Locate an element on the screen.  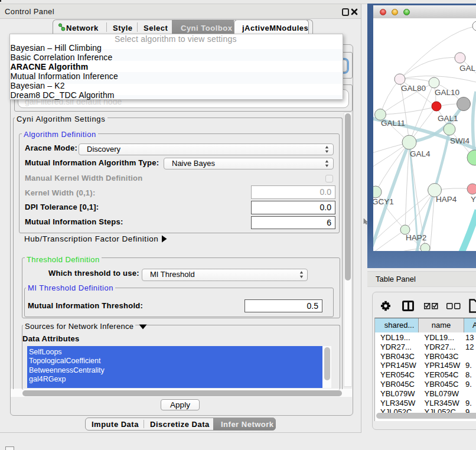
svg-text: GAL is located at coordinates (468, 69).